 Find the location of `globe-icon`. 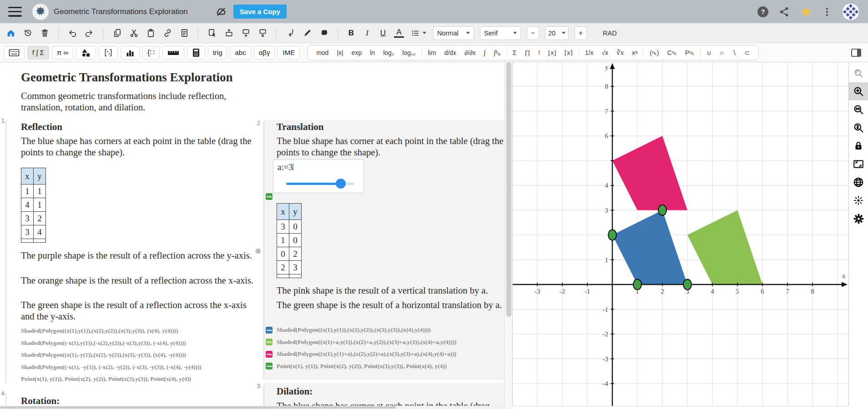

globe-icon is located at coordinates (858, 182).